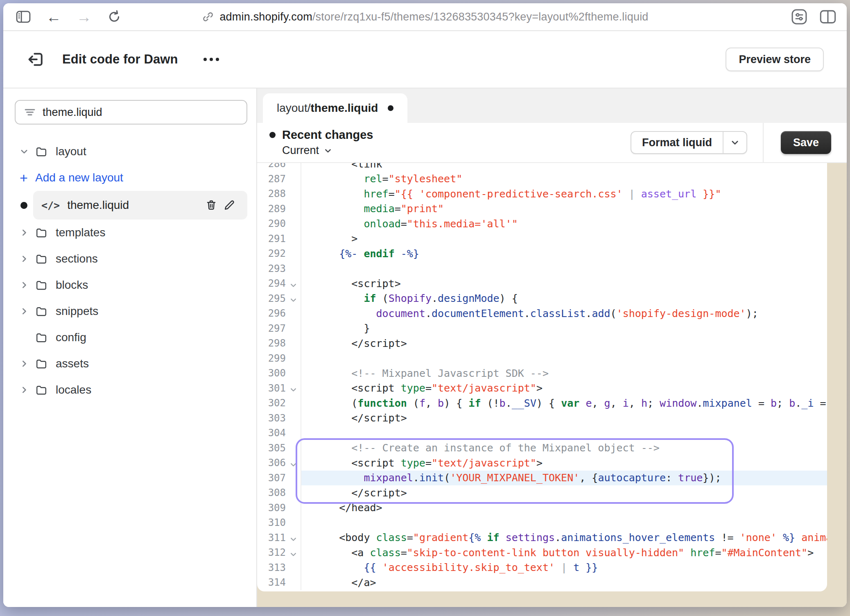  What do you see at coordinates (542, 493) in the screenshot?
I see `code-line-308: 308 </script>` at bounding box center [542, 493].